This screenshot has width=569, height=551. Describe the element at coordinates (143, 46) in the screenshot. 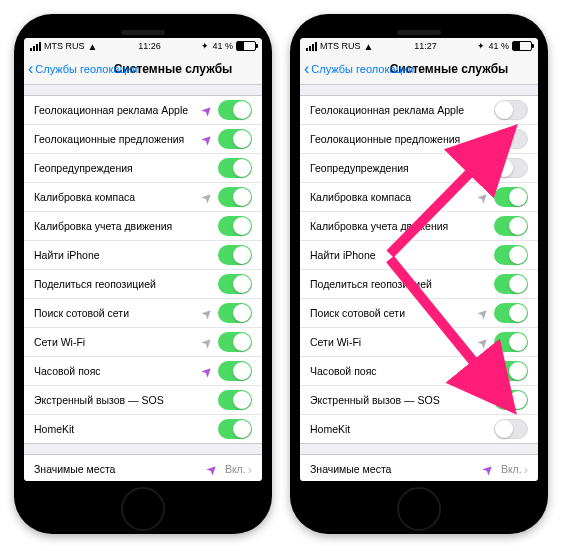

I see `status-bar: MTS RUS ▲ 11:26 ✦ 41 %` at that location.